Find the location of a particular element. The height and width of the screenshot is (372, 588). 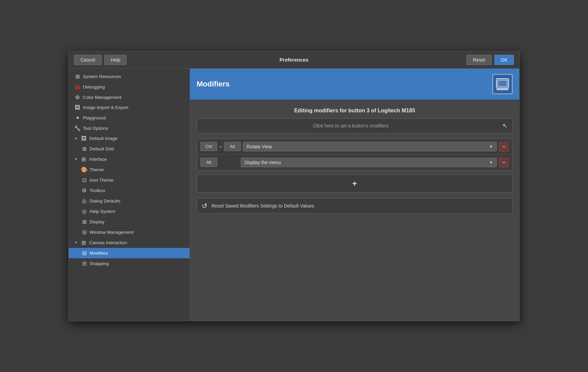

sidebar-item-debugging: 🐞 Debugging is located at coordinates (129, 87).